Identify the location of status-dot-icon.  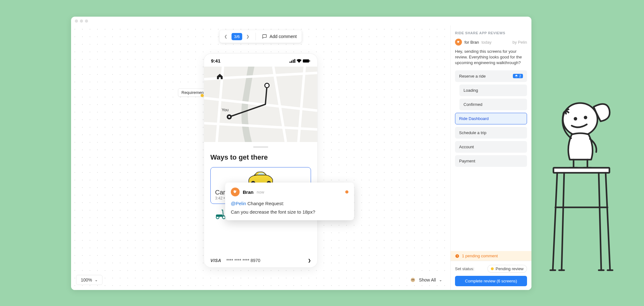
(492, 269).